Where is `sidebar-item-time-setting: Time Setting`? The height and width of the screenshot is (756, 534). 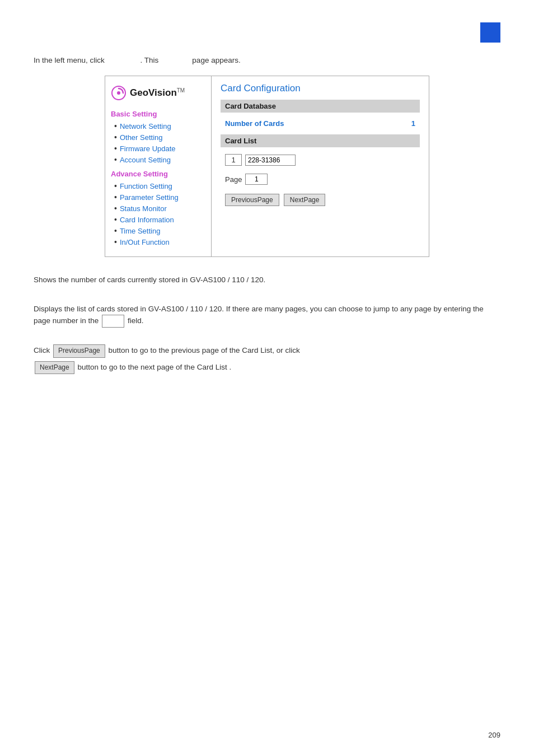 sidebar-item-time-setting: Time Setting is located at coordinates (158, 231).